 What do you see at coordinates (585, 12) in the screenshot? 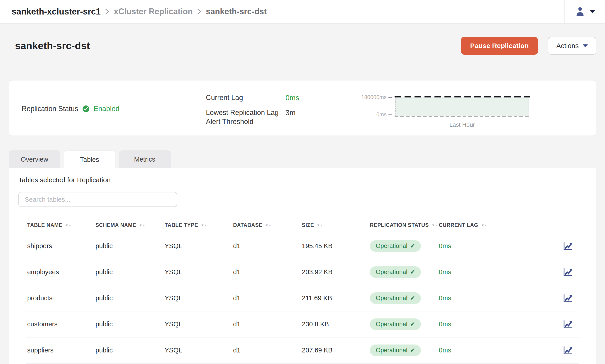
I see `user-menu` at bounding box center [585, 12].